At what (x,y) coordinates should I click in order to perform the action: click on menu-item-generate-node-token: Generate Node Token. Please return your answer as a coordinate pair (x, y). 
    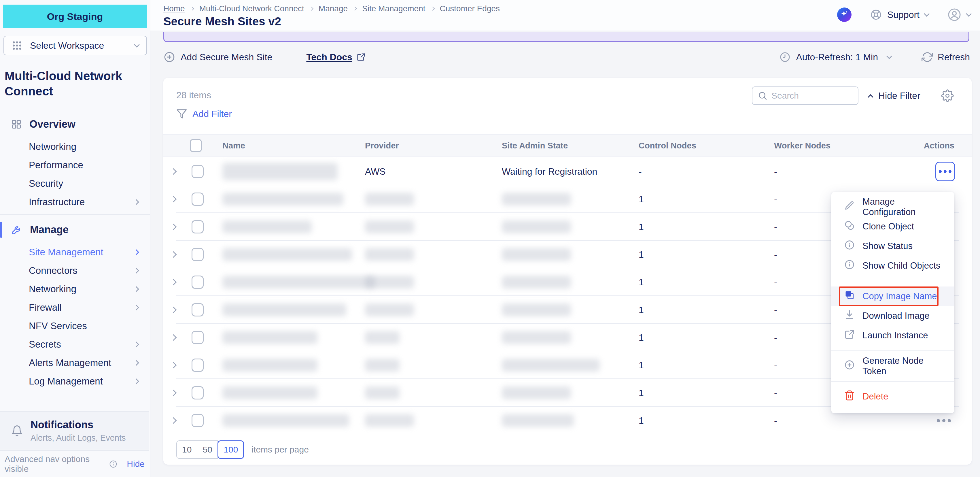
    Looking at the image, I should click on (892, 366).